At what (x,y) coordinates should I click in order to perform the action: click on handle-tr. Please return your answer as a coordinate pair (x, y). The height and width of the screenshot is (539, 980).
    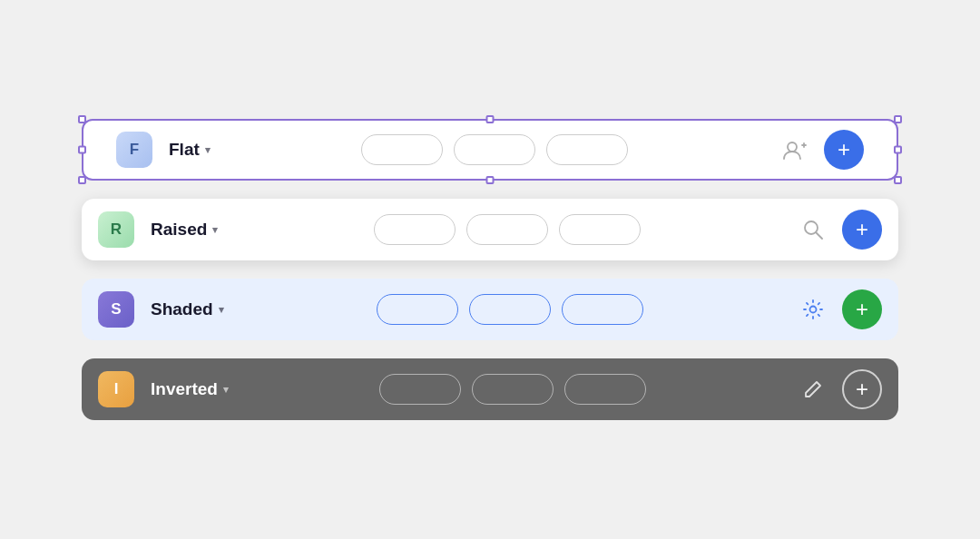
    Looking at the image, I should click on (898, 120).